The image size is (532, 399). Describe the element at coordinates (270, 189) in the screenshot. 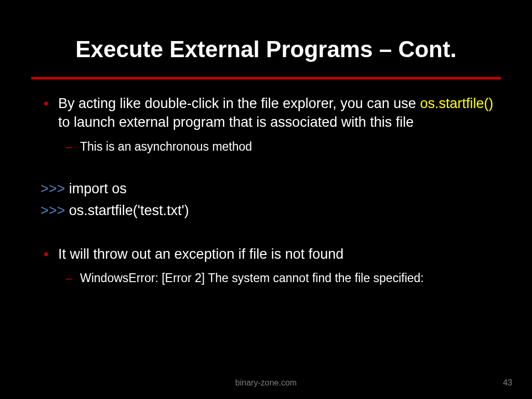

I see `code-line: >>> import os` at that location.